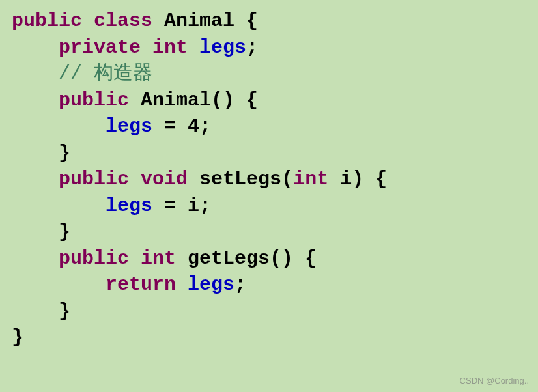 The image size is (538, 392). I want to click on code-line-5: legs = 4;, so click(269, 126).